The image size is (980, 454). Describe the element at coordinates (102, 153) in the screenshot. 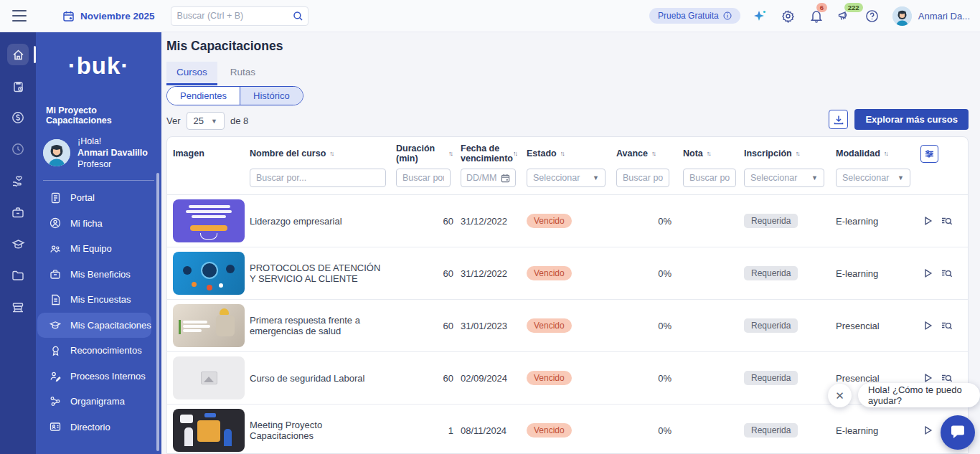

I see `sidebar-profile: ¡Hola! Anmari Davalillo Profesor` at that location.